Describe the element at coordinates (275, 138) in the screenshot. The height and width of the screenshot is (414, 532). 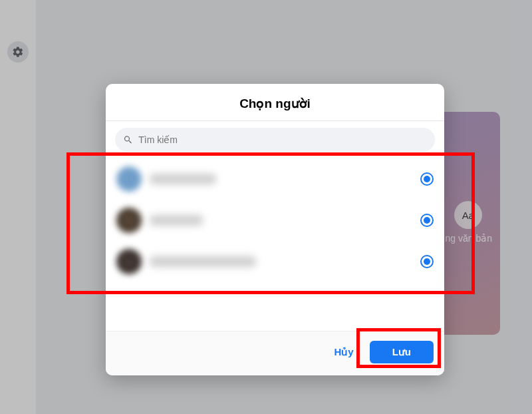
I see `search-bar` at that location.